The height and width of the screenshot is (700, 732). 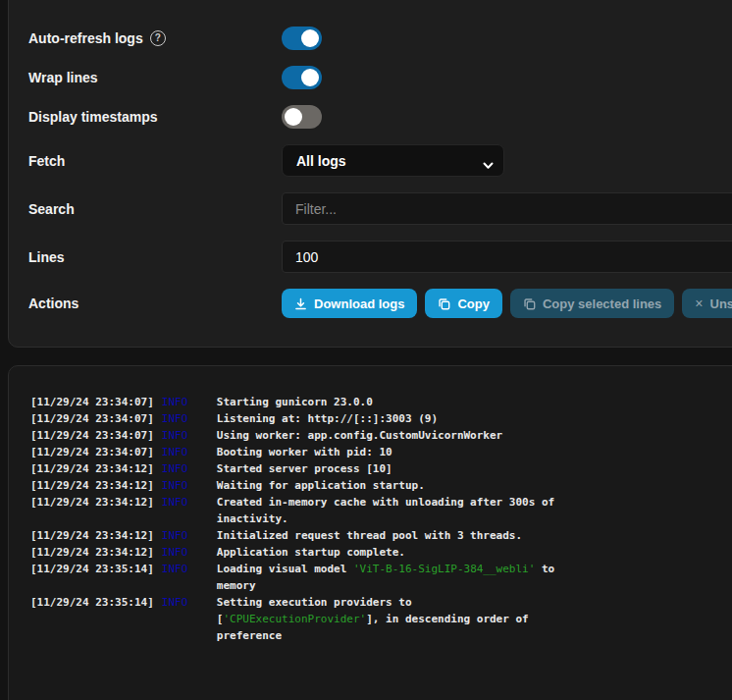 I want to click on search-input, so click(x=506, y=208).